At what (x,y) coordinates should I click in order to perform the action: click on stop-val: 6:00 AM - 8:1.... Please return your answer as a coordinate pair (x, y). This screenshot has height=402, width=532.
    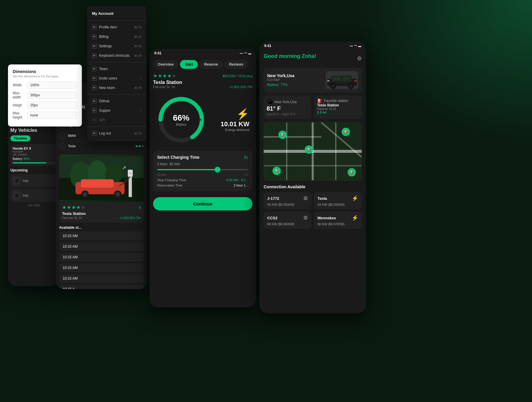
    Looking at the image, I should click on (237, 180).